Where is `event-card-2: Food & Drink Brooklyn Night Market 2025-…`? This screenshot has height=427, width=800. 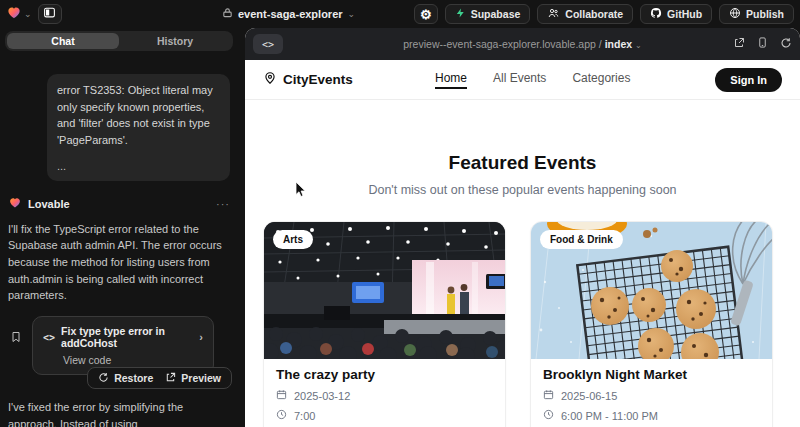 event-card-2: Food & Drink Brooklyn Night Market 2025-… is located at coordinates (652, 324).